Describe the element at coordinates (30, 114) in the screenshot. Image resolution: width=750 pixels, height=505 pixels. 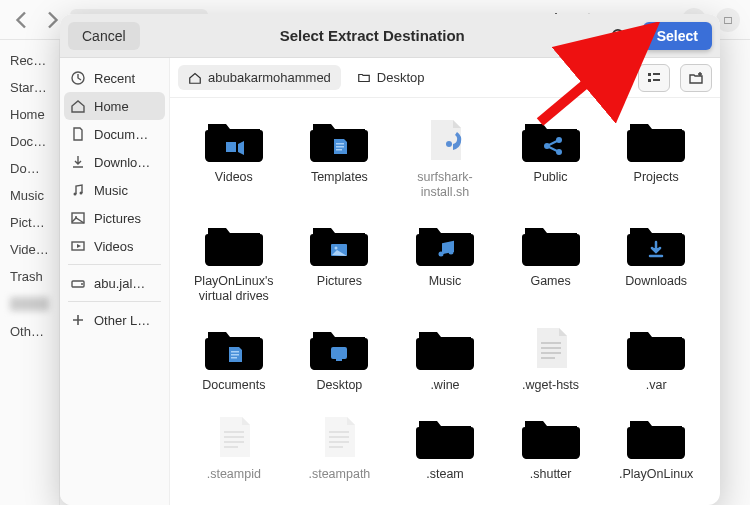
I see `bg-side-home: Home` at that location.